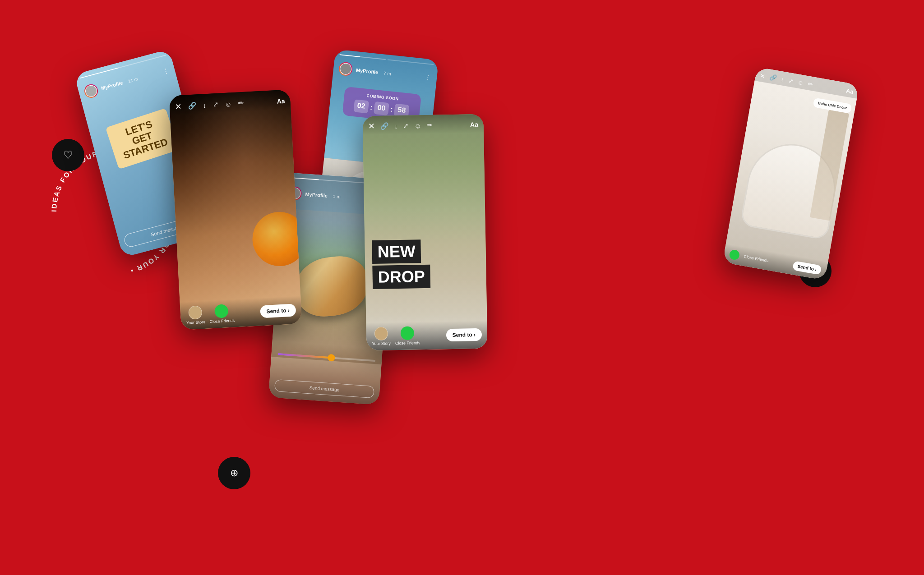 The width and height of the screenshot is (924, 575). Describe the element at coordinates (228, 104) in the screenshot. I see `sticker-icon: ☺` at that location.